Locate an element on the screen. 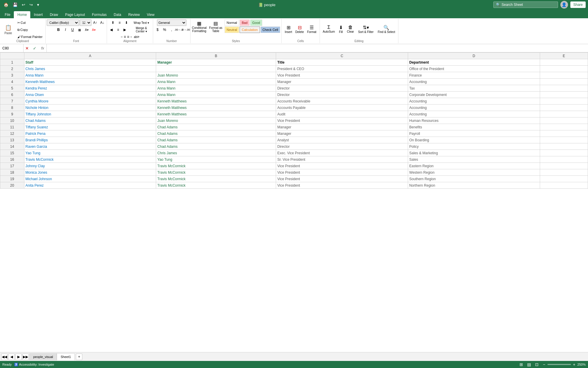 The image size is (588, 368). normal-view-btn: ⊞ is located at coordinates (521, 364).